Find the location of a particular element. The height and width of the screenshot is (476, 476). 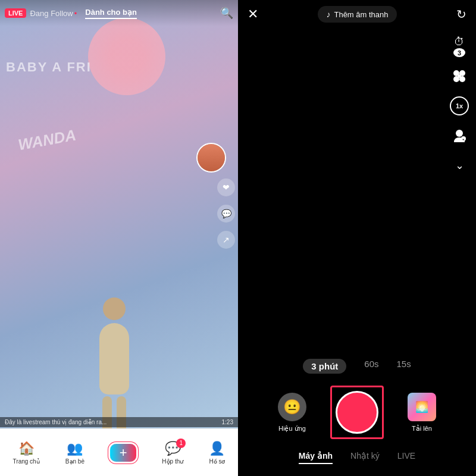

search-icon: 🔍 is located at coordinates (227, 13).